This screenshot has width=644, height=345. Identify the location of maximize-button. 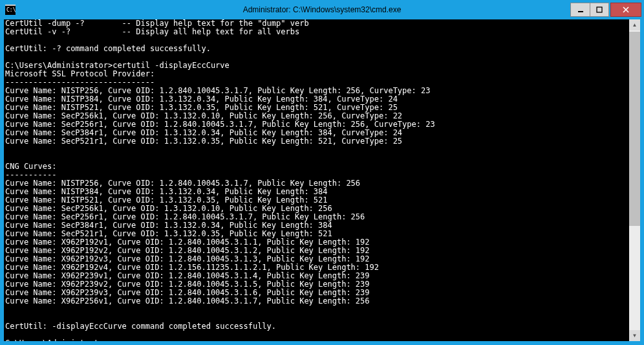
(599, 10).